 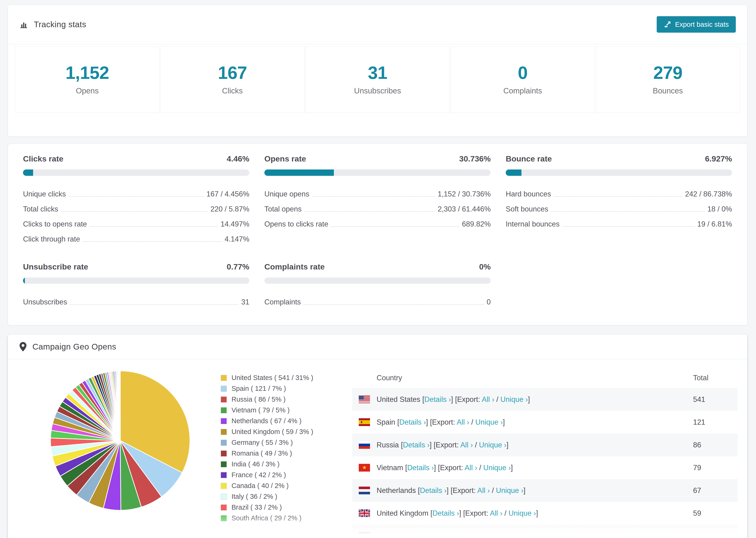 What do you see at coordinates (272, 378) in the screenshot?
I see `legend-label: United States ( 541 / 31% )` at bounding box center [272, 378].